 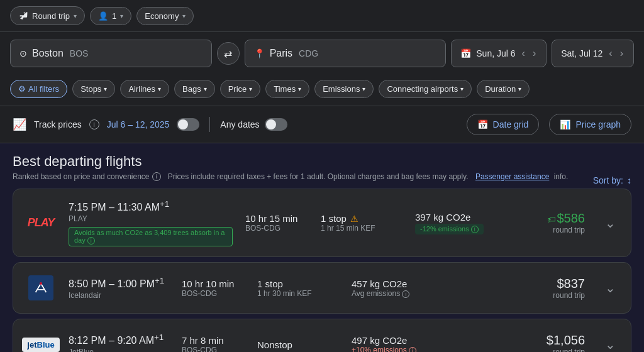 I want to click on passengers-button: 👤 1 ▾, so click(x=111, y=16).